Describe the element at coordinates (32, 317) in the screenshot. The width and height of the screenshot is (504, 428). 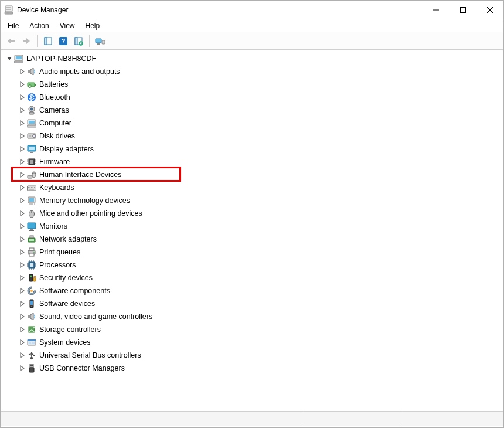
I see `sound-icon` at that location.